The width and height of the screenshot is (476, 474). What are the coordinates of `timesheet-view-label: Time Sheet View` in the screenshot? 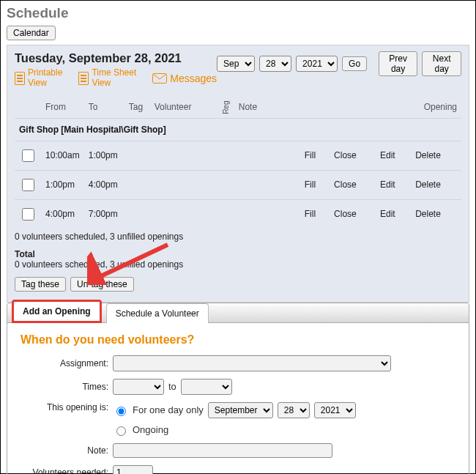 It's located at (114, 78).